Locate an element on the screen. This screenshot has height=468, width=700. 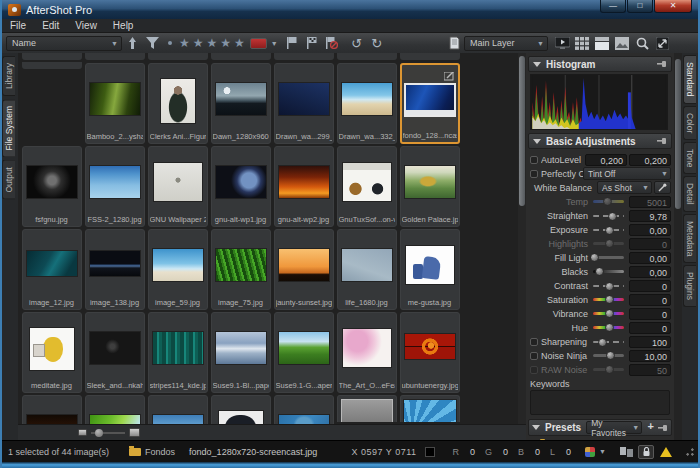
sharpening-checkbox is located at coordinates (534, 342).